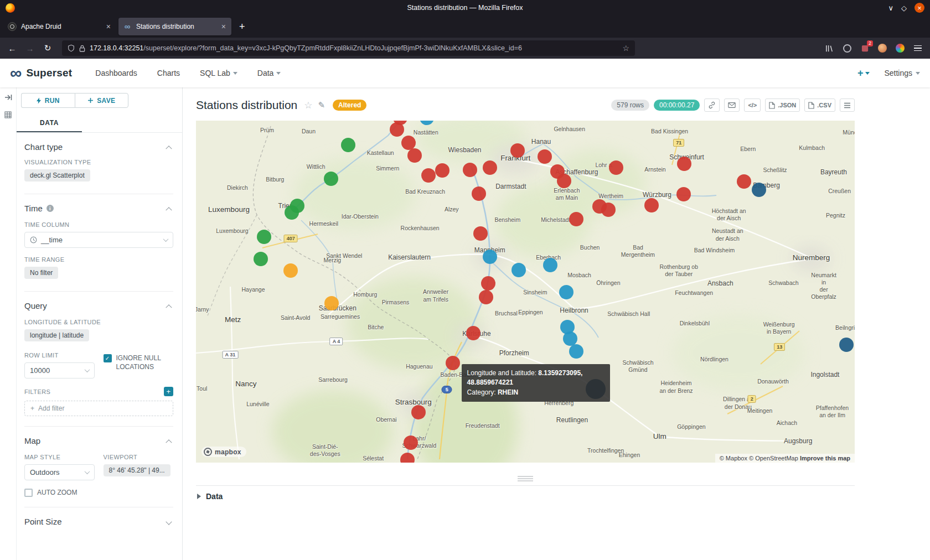 The height and width of the screenshot is (560, 930). I want to click on pinwheel-extension-icon, so click(900, 48).